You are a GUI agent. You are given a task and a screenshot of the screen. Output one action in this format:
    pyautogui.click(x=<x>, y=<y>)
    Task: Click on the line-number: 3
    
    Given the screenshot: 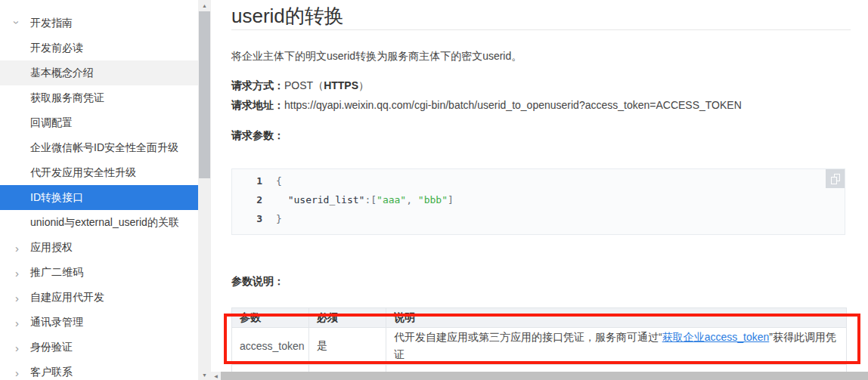 What is the action you would take?
    pyautogui.click(x=253, y=219)
    